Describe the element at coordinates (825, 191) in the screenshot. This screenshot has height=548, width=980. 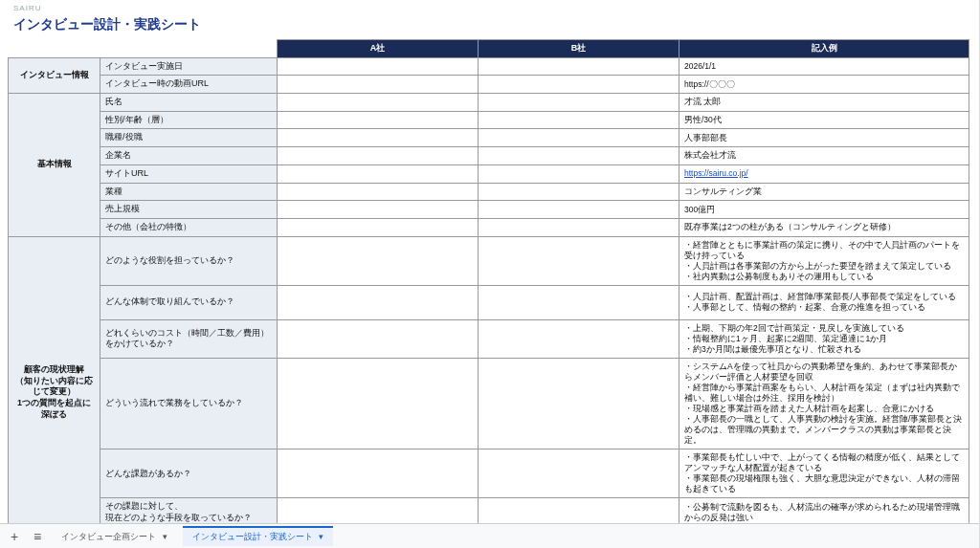
I see `example-cell: コンサルティング業` at that location.